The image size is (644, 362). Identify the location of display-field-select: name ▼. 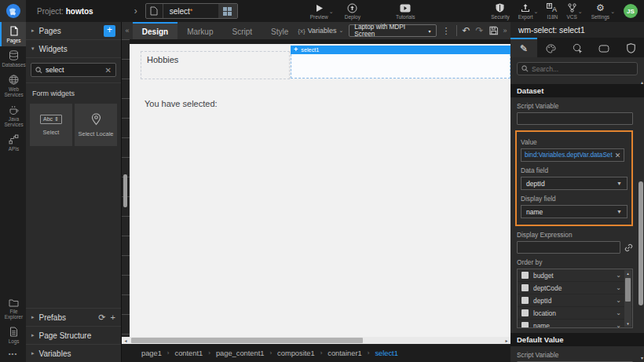
(574, 212).